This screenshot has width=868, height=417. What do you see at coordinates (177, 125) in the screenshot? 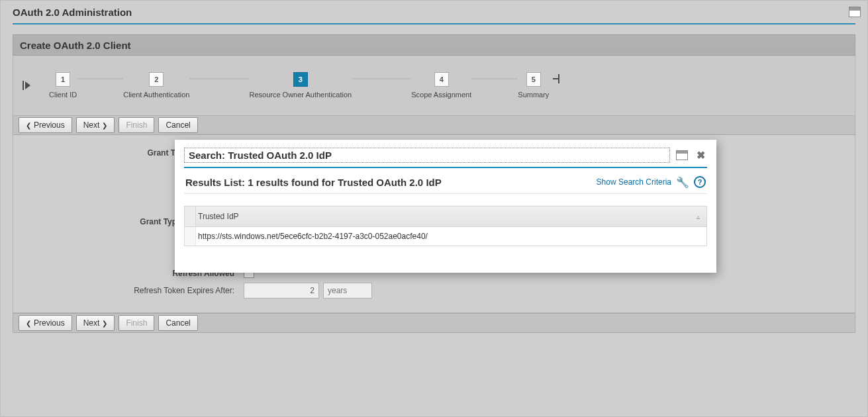
I see `cancel-button-label: Cancel` at bounding box center [177, 125].